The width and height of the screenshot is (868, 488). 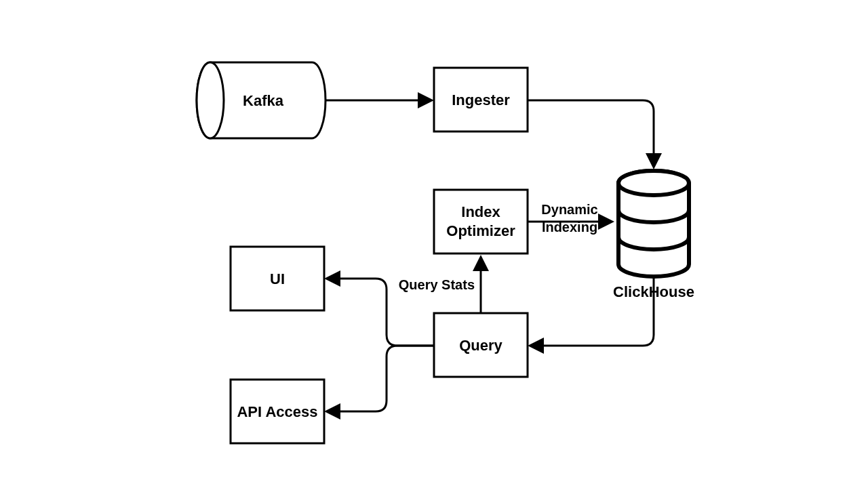 I want to click on dynamic-indexing-label-2: Indexing, so click(x=570, y=227).